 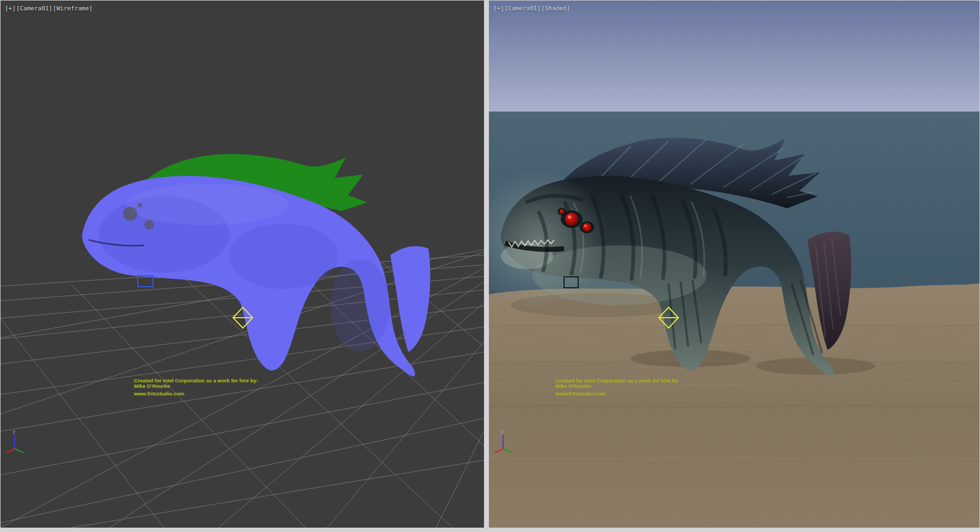 What do you see at coordinates (487, 266) in the screenshot?
I see `viewport-divider` at bounding box center [487, 266].